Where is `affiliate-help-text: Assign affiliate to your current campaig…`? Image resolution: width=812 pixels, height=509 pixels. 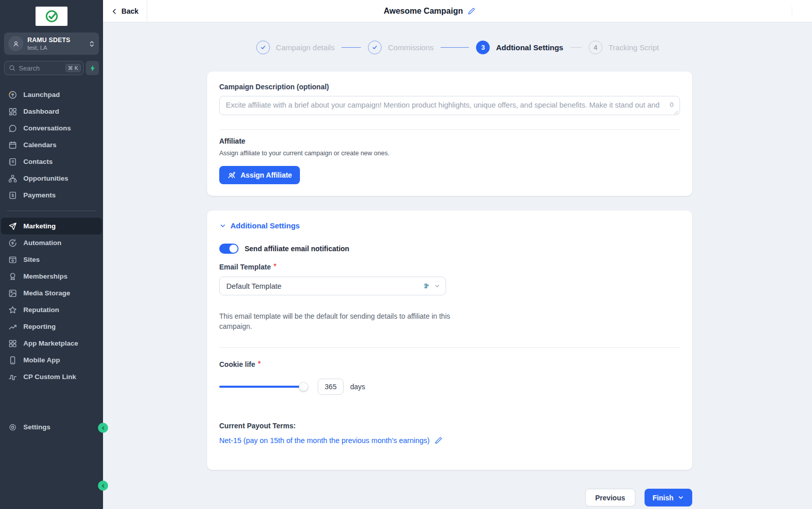
affiliate-help-text: Assign affiliate to your current campaig… is located at coordinates (450, 153).